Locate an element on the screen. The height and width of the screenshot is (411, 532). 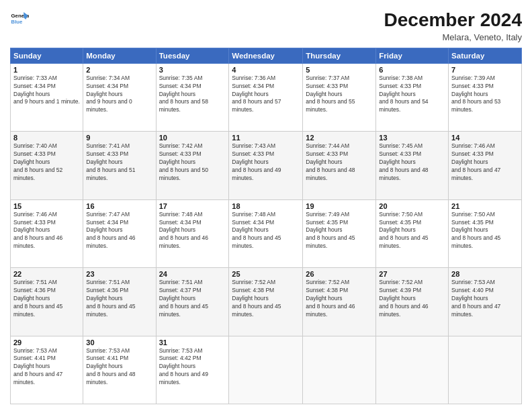
day-number: 14 is located at coordinates (485, 138).